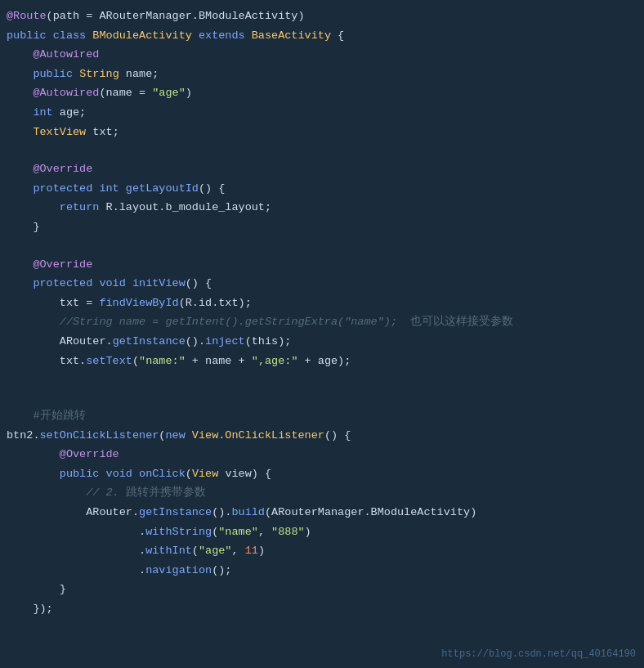  I want to click on code-line-30: .navigation();, so click(322, 571).